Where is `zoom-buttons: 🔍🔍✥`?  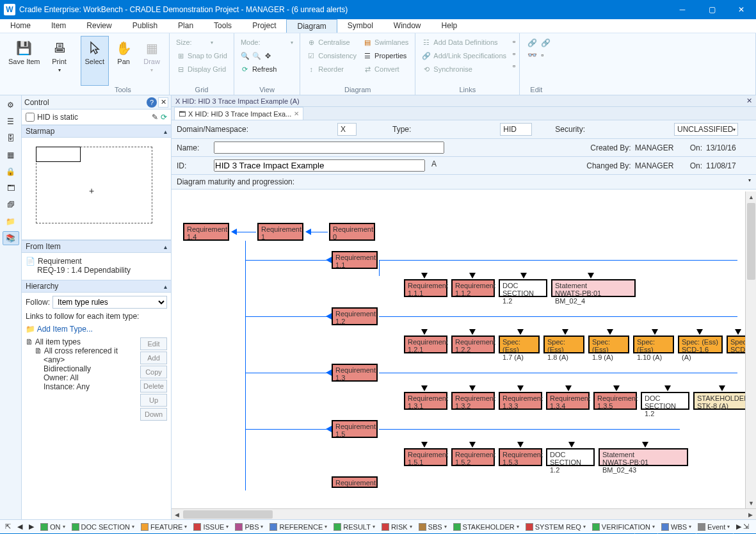
zoom-buttons: 🔍🔍✥ is located at coordinates (267, 56).